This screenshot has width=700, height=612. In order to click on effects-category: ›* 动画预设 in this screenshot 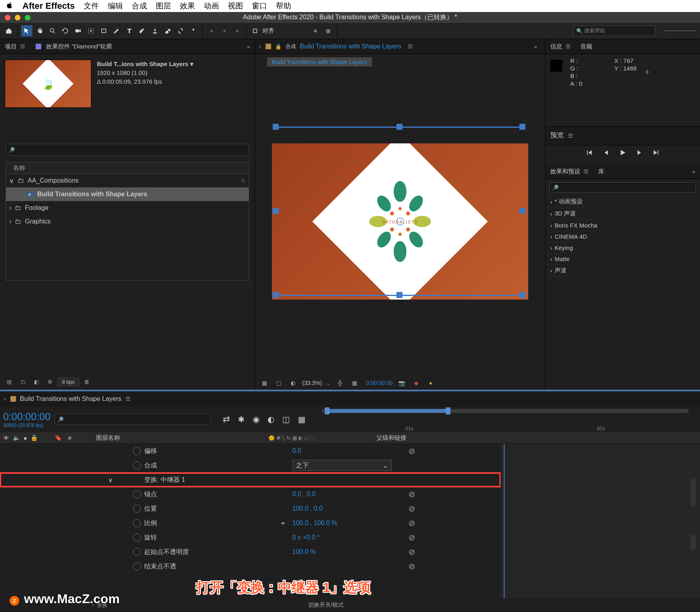, I will do `click(623, 202)`.